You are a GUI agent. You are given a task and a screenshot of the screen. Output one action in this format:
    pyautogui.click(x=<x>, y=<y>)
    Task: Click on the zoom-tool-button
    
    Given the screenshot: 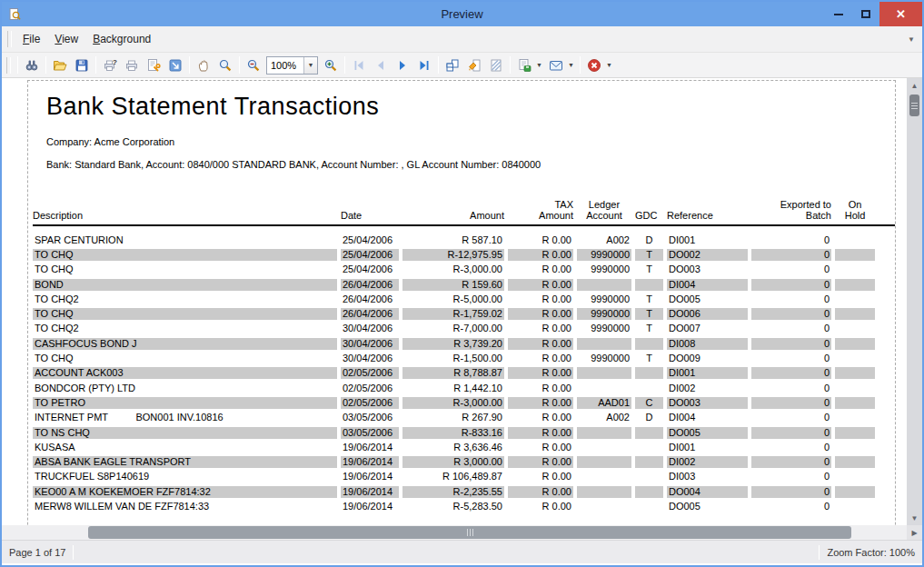 What is the action you would take?
    pyautogui.click(x=225, y=65)
    